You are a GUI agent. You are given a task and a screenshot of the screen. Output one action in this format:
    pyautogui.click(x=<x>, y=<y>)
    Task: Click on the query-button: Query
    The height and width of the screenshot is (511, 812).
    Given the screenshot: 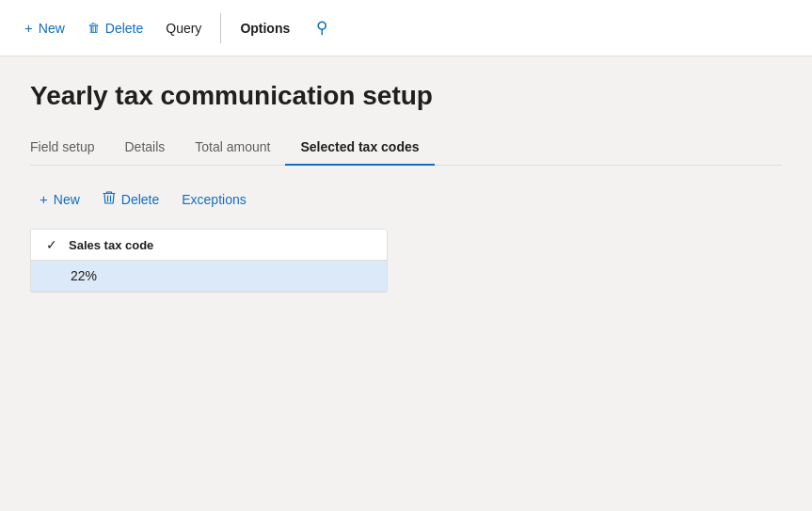 What is the action you would take?
    pyautogui.click(x=183, y=28)
    